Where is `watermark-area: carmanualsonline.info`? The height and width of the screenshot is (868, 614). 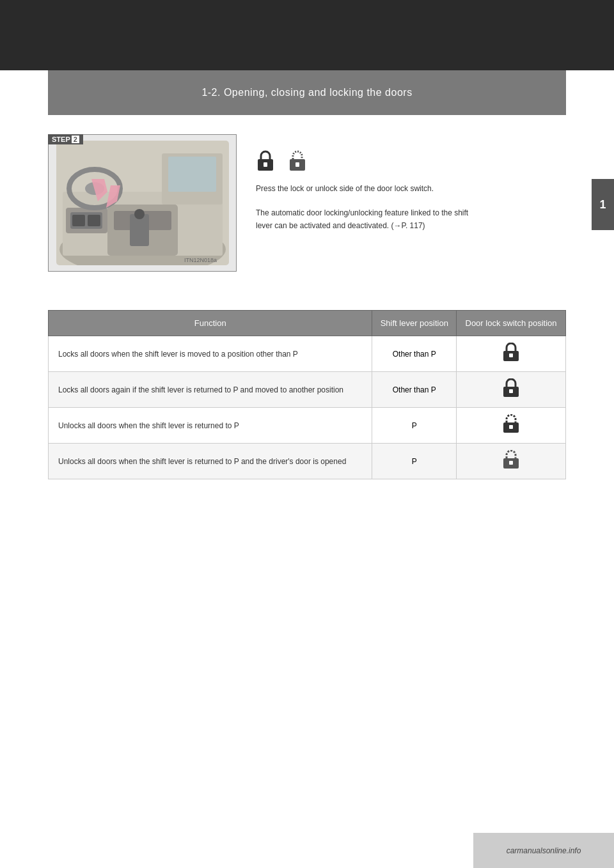 watermark-area: carmanualsonline.info is located at coordinates (544, 850).